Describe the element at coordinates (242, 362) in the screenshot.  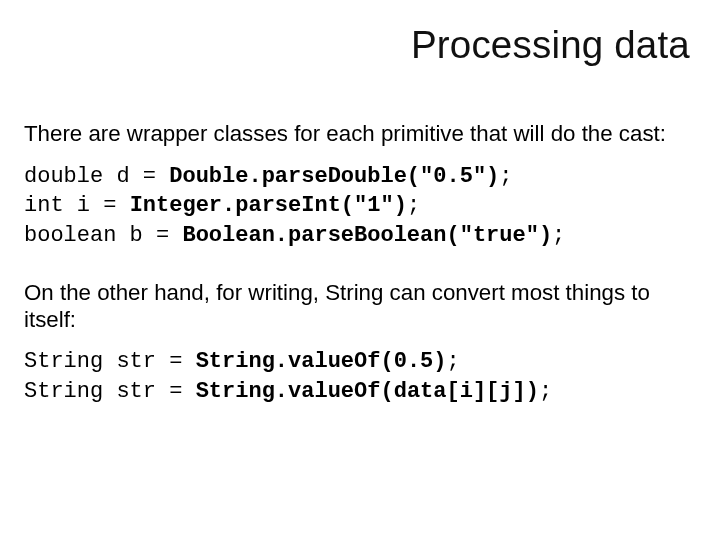
I see `code-line: String str = String.valueOf(0.5);` at that location.